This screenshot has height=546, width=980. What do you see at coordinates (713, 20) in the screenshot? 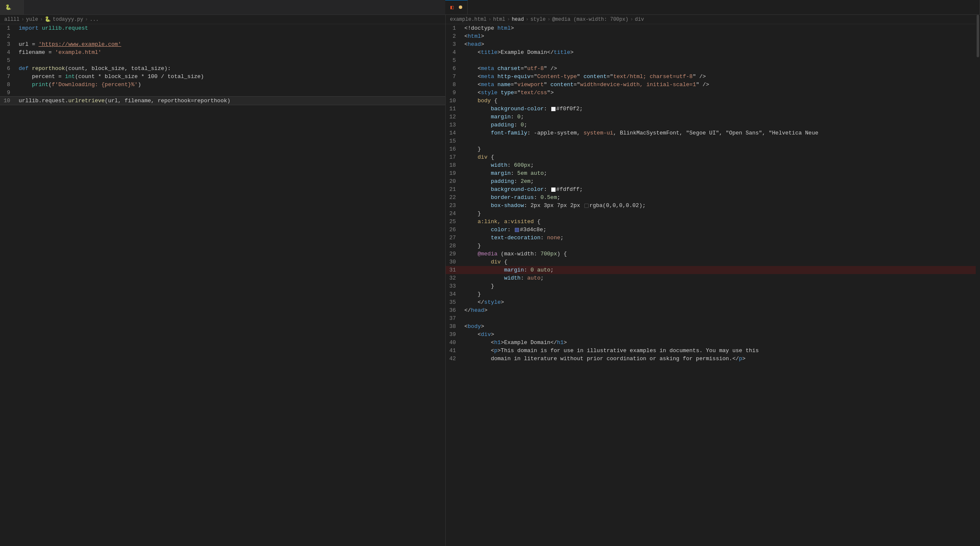
I see `right-breadcrumb: example.html › html › head › style › @me…` at bounding box center [713, 20].